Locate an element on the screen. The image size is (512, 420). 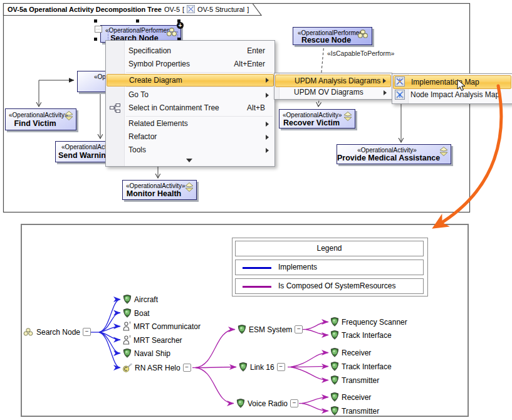
menu-item-go-to: Go To is located at coordinates (199, 95).